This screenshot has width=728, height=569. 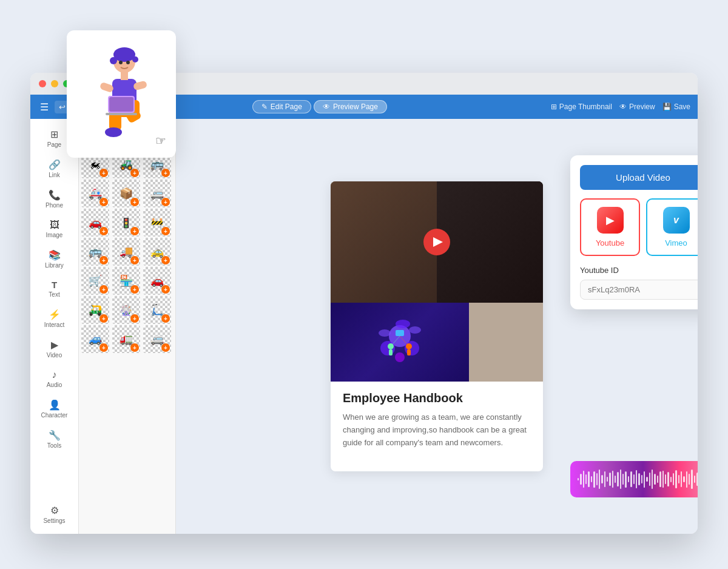 What do you see at coordinates (161, 141) in the screenshot?
I see `cursor-hand-icon: ☞` at bounding box center [161, 141].